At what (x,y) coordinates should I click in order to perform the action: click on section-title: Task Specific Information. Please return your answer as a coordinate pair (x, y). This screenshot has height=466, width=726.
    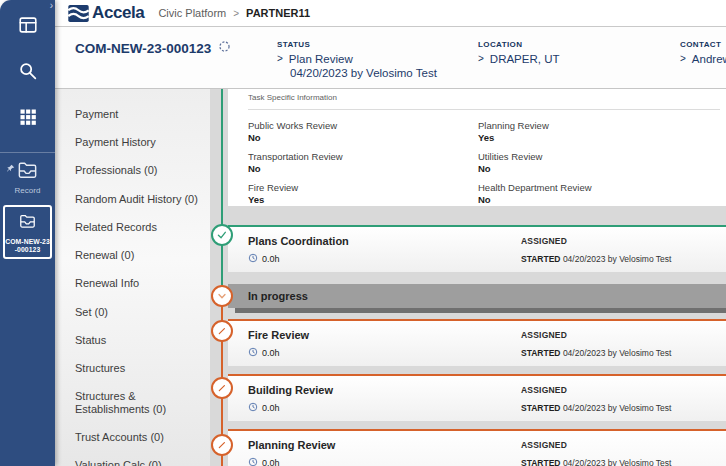
    Looking at the image, I should click on (477, 96).